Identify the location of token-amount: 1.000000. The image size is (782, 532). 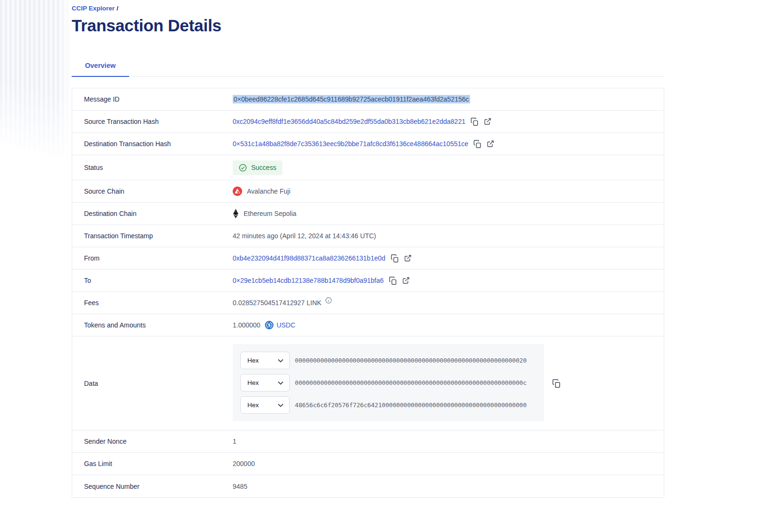
(246, 325).